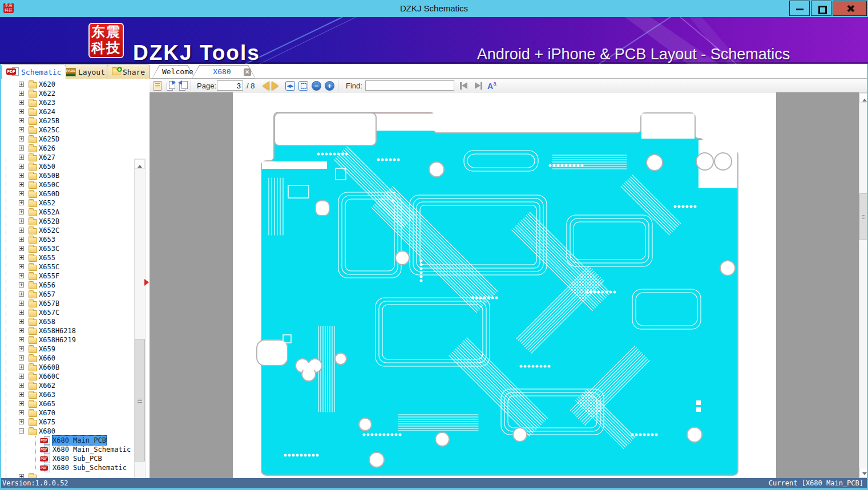 This screenshot has height=490, width=868. Describe the element at coordinates (67, 340) in the screenshot. I see `tree-folder-row: X658H6219` at that location.